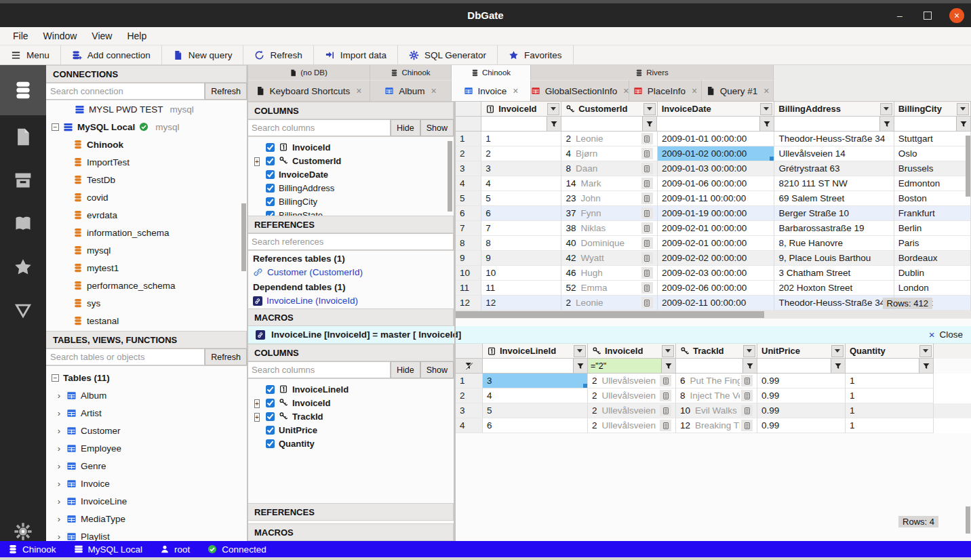 The image size is (971, 560). Describe the element at coordinates (716, 109) in the screenshot. I see `column-header-InvoiceDate: InvoiceDate` at that location.